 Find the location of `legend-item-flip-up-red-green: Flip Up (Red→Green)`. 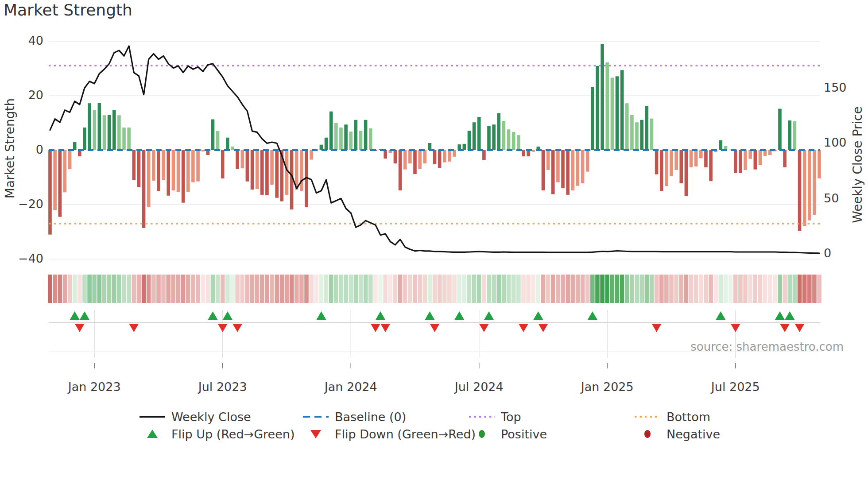

legend-item-flip-up-red-green: Flip Up (Red→Green) is located at coordinates (217, 434).